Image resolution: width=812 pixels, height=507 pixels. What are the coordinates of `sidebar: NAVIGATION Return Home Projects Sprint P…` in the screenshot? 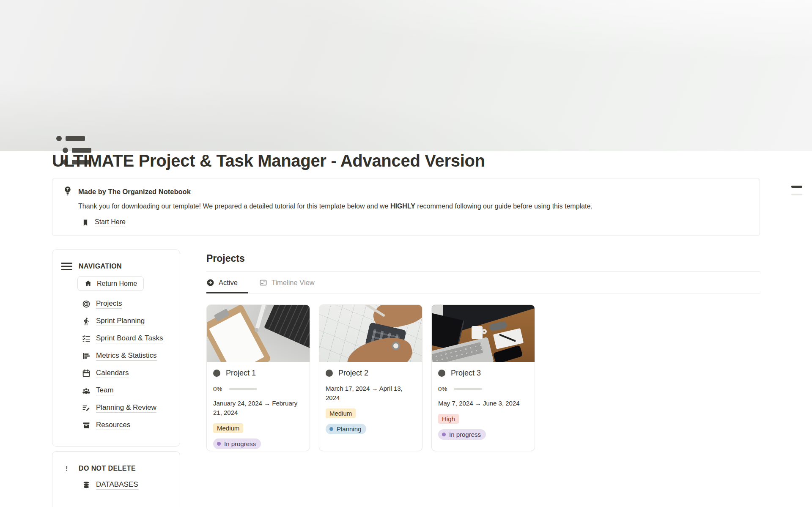 It's located at (116, 378).